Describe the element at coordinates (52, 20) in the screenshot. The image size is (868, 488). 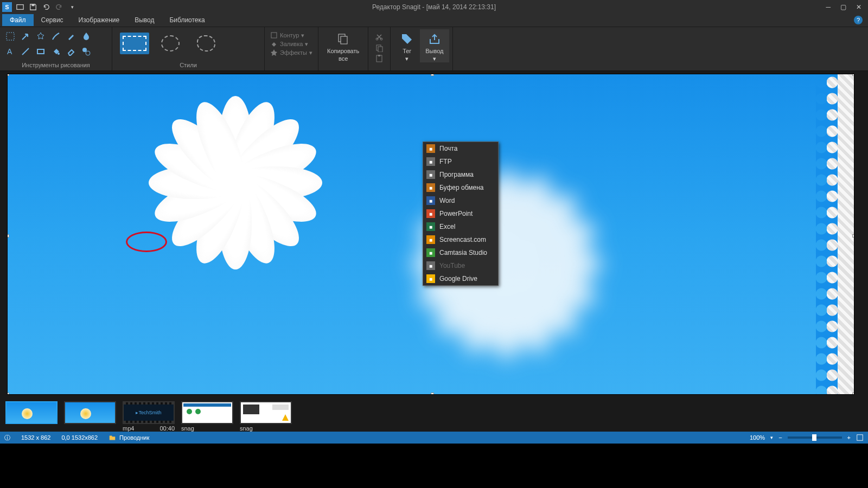
I see `tab-service: Сервис` at that location.